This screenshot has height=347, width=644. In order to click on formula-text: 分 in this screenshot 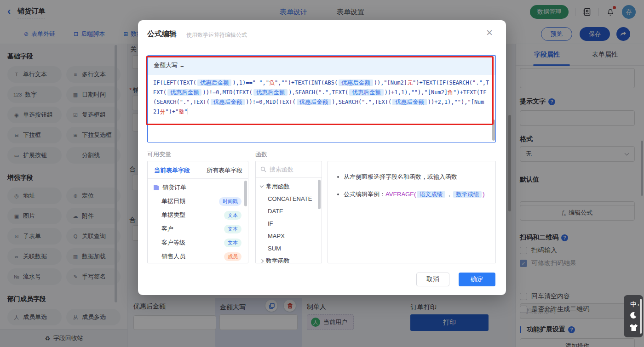, I will do `click(162, 112)`.